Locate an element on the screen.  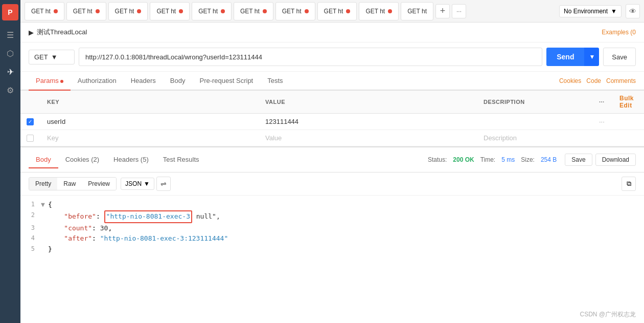
tab-authorization: Authorization is located at coordinates (97, 81).